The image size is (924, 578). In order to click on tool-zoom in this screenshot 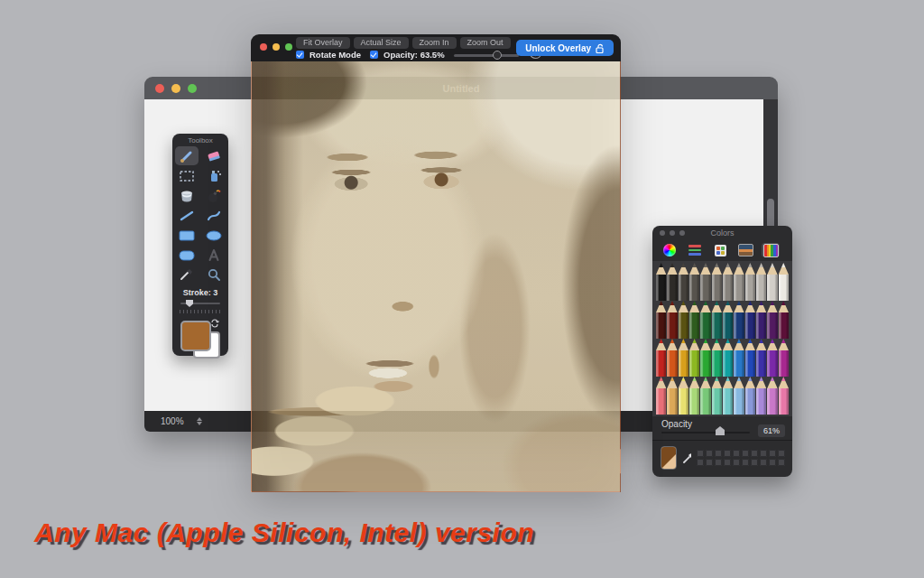, I will do `click(214, 275)`.